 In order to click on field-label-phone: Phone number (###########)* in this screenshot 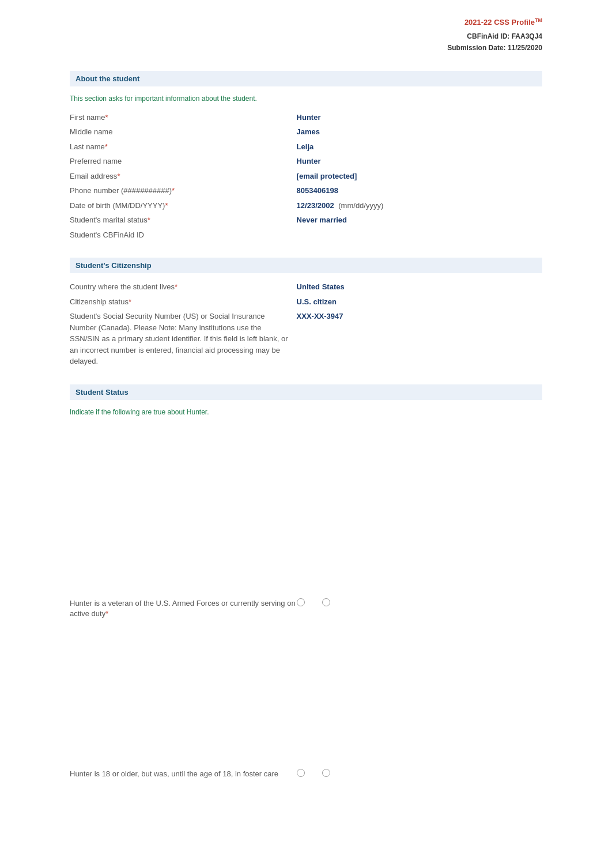, I will do `click(183, 191)`.